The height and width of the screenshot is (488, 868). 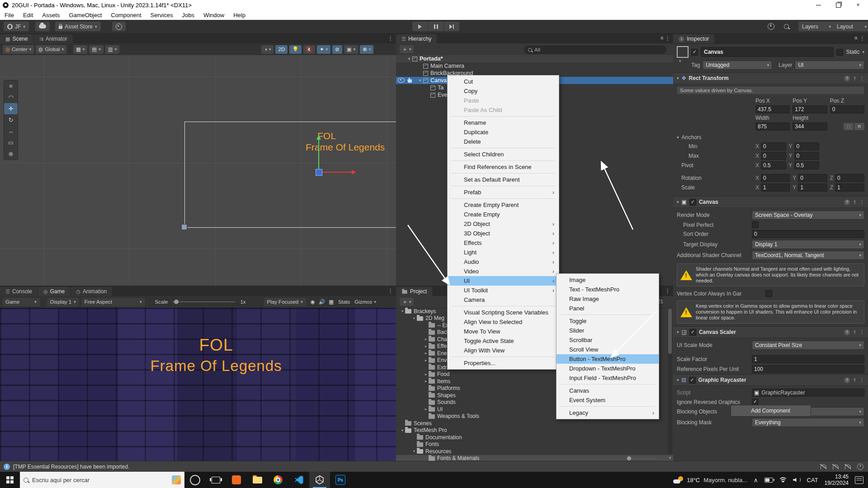 I want to click on scene-tool: ↔, so click(x=11, y=131).